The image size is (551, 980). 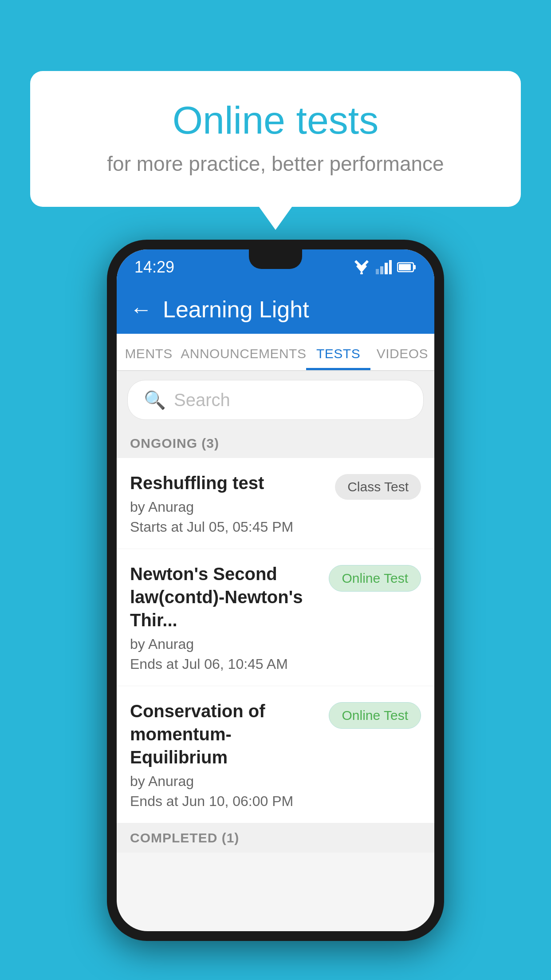 What do you see at coordinates (228, 503) in the screenshot?
I see `test-info-1: Reshuffling test by Anurag Starts at Jul…` at bounding box center [228, 503].